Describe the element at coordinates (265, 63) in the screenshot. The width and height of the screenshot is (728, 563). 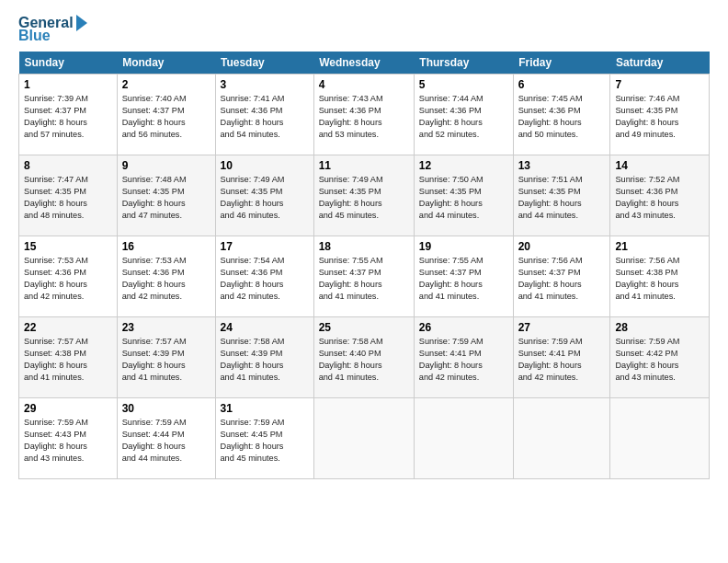
I see `day-header-tuesday: Tuesday` at that location.